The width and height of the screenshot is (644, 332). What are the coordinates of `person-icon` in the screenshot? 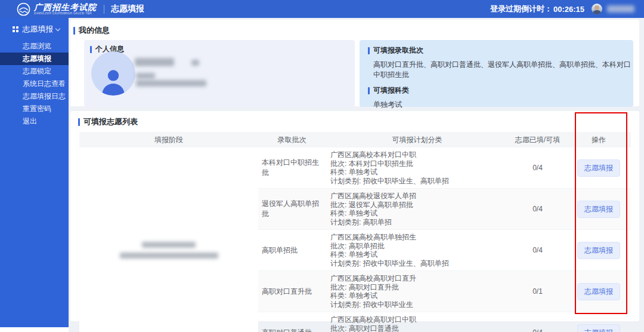 It's located at (113, 81).